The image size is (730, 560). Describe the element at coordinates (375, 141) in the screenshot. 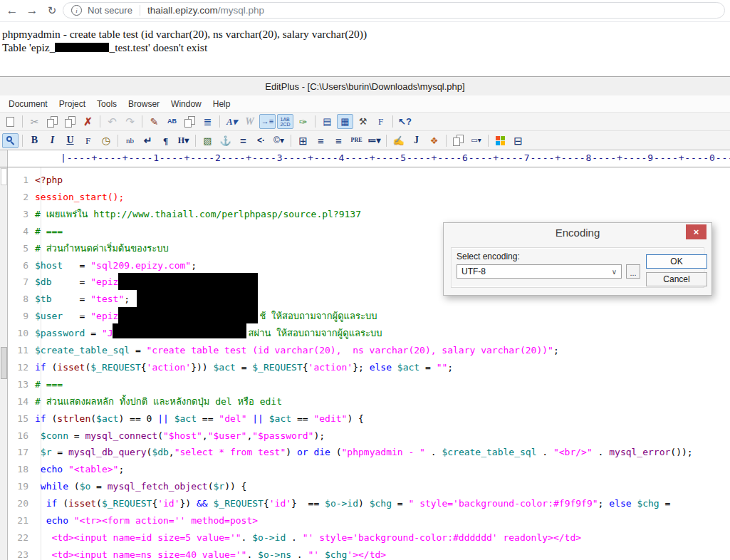

I see `list-icon: ≔▾` at that location.